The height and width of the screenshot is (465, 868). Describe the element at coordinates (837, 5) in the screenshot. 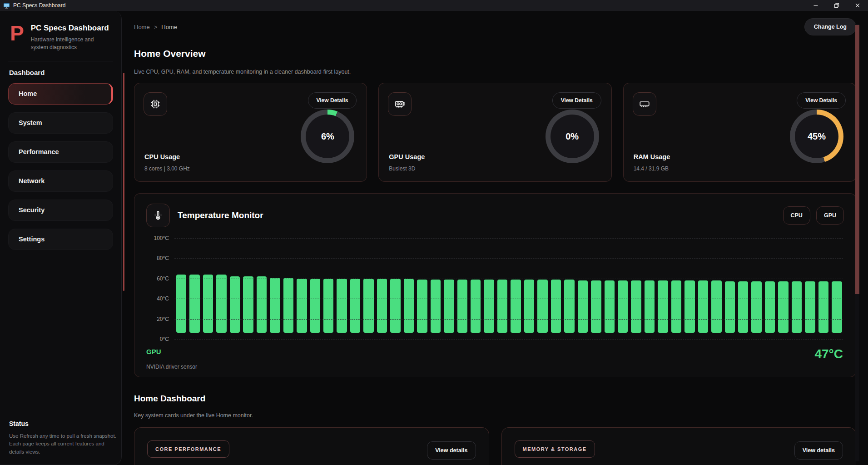

I see `restore-icon` at that location.